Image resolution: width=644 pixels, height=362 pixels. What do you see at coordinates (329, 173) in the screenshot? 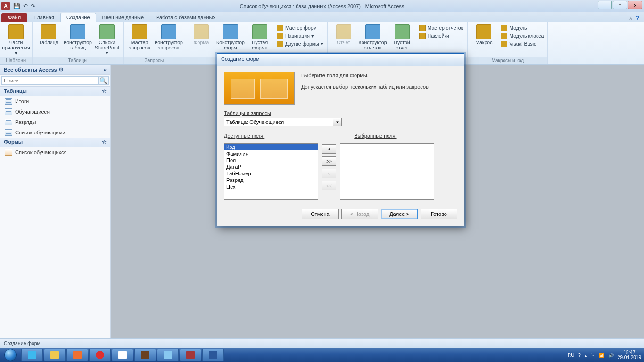
I see `remove-field-button: <` at bounding box center [329, 173].